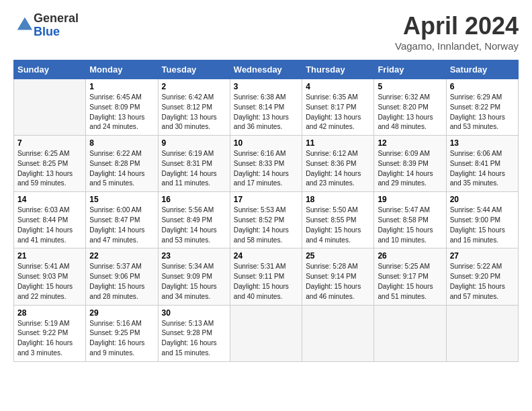 The height and width of the screenshot is (411, 532). Describe the element at coordinates (482, 143) in the screenshot. I see `day-number: 13` at that location.